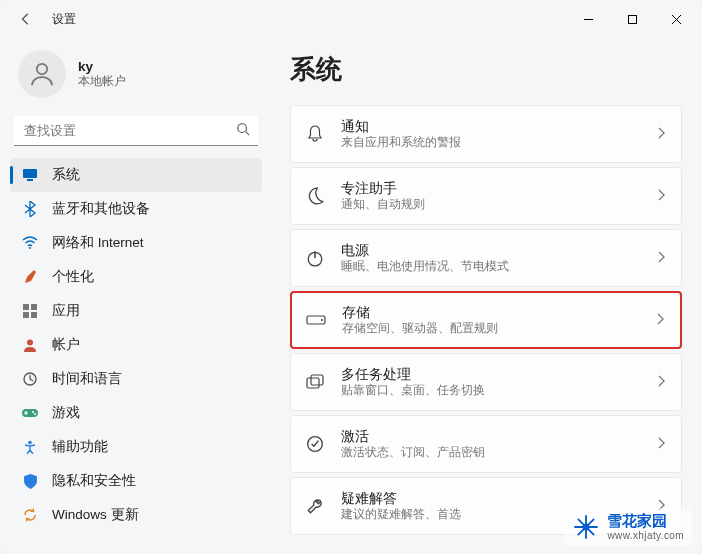 This screenshot has width=702, height=554. What do you see at coordinates (491, 266) in the screenshot?
I see `card-subtitle: 睡眠、电池使用情况、节电模式` at bounding box center [491, 266].